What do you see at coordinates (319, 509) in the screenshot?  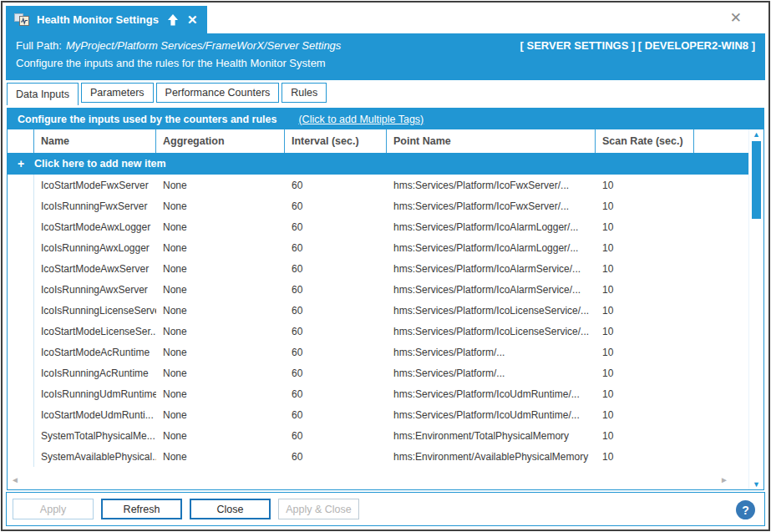 I see `apply-close-button: Apply & Close` at bounding box center [319, 509].